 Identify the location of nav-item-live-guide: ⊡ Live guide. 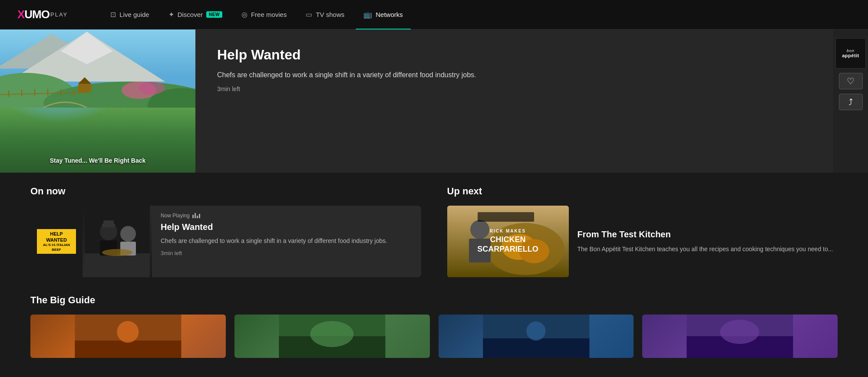
(129, 15).